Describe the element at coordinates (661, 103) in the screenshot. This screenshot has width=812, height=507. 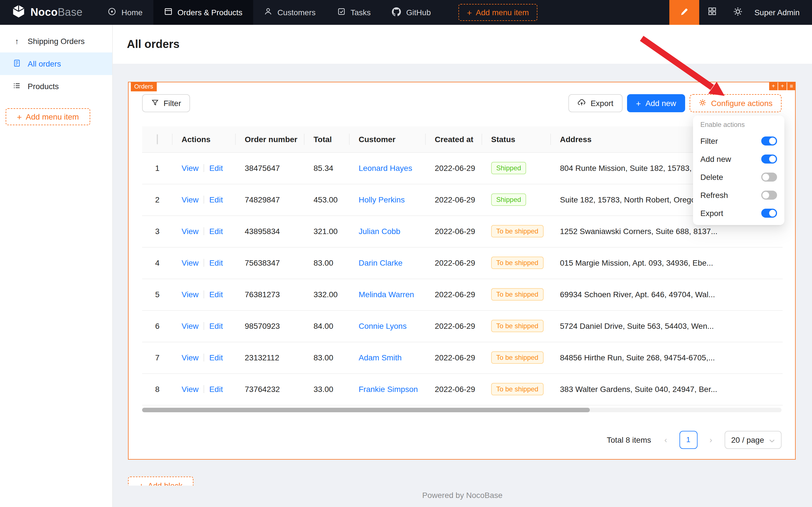
I see `add-new-label: Add new` at that location.